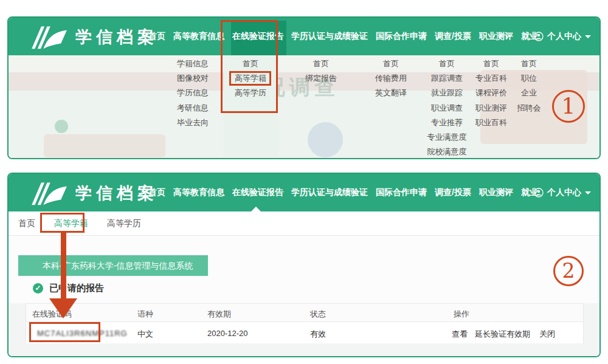  I want to click on tab-home: 首页, so click(27, 224).